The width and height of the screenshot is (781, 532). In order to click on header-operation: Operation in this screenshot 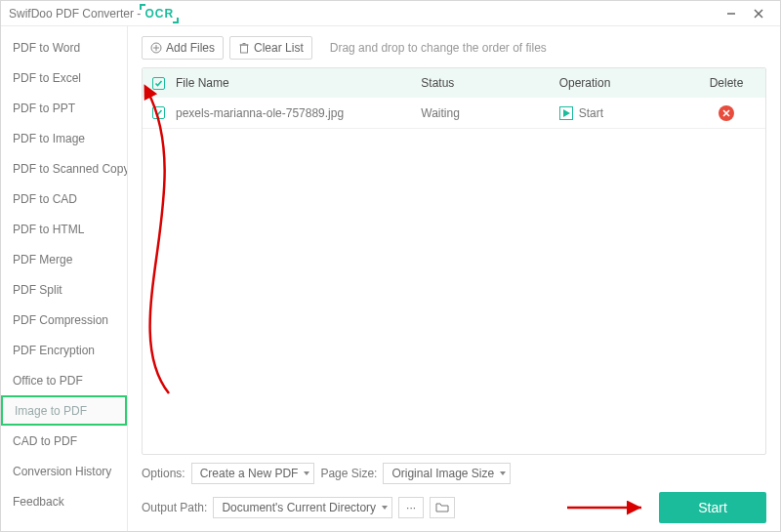, I will do `click(629, 83)`.